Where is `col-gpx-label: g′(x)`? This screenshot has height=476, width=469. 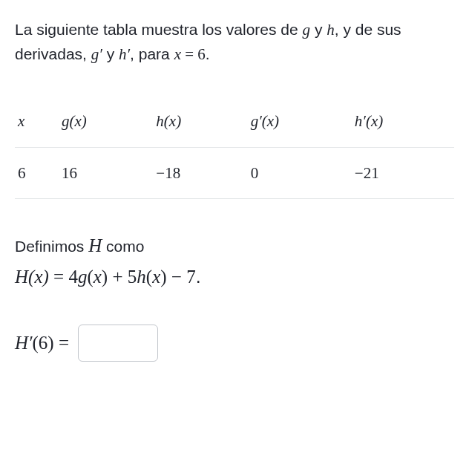
col-gpx-label: g′(x) is located at coordinates (265, 121).